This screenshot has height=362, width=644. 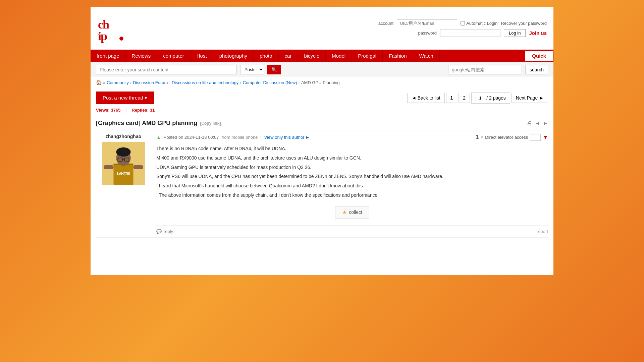 What do you see at coordinates (480, 98) in the screenshot?
I see `page-jump-input` at bounding box center [480, 98].